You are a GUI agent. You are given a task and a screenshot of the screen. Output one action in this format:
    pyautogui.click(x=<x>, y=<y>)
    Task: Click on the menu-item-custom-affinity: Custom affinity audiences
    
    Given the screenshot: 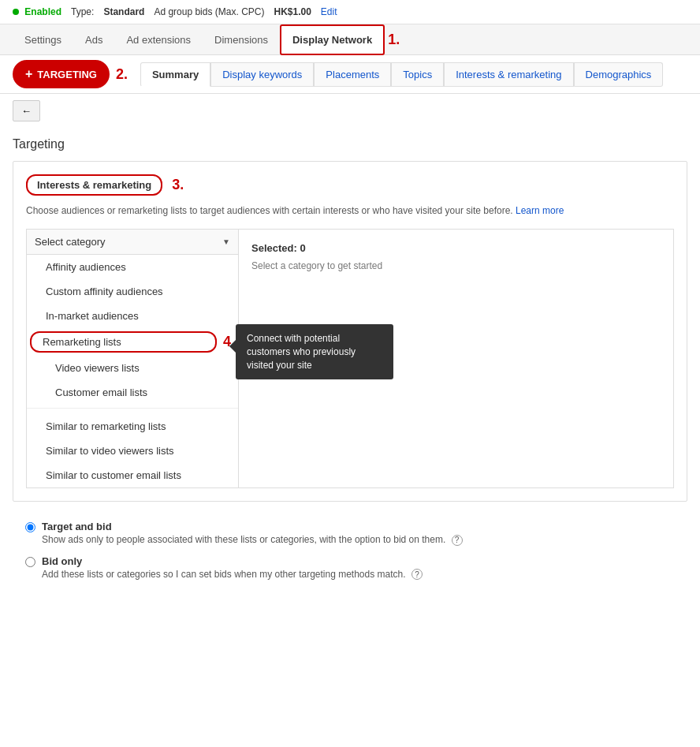 What is the action you would take?
    pyautogui.click(x=132, y=292)
    